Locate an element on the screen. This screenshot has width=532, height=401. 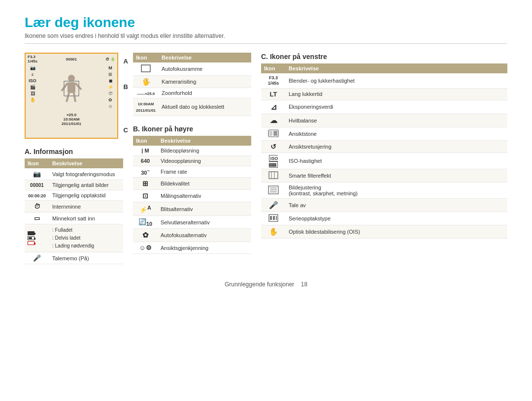
icon-cell: ⊿ is located at coordinates (273, 107).